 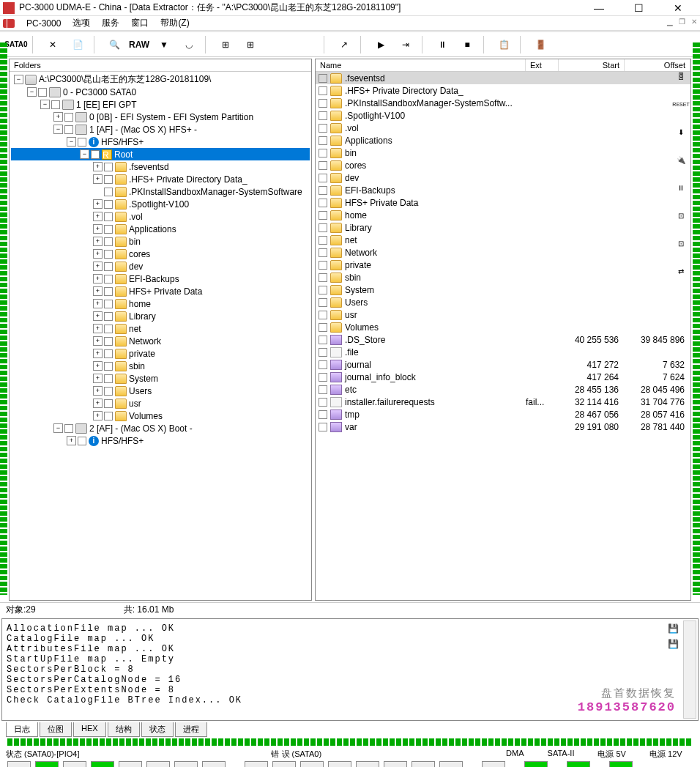 I want to click on rtb-pause-icon: ⏸, so click(x=681, y=188).